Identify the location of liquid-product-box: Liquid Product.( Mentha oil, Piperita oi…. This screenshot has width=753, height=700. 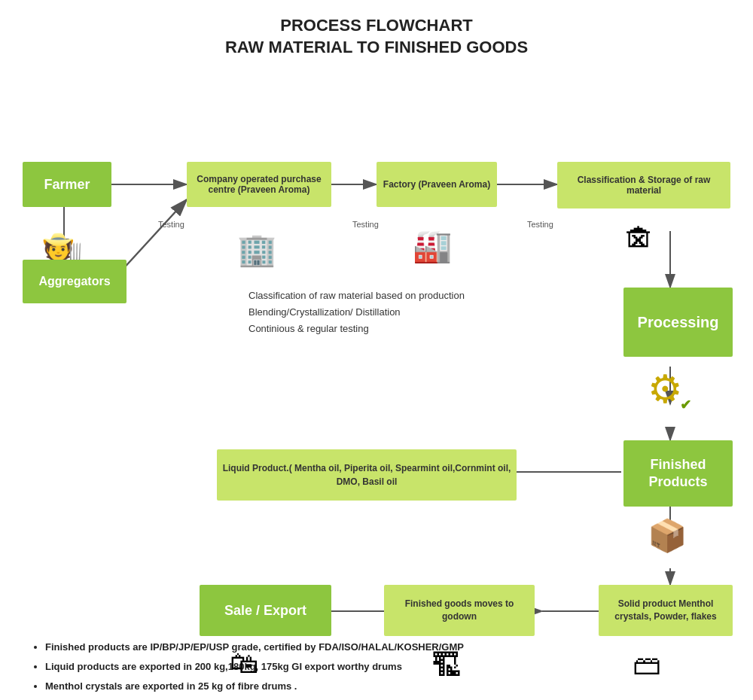
(367, 475).